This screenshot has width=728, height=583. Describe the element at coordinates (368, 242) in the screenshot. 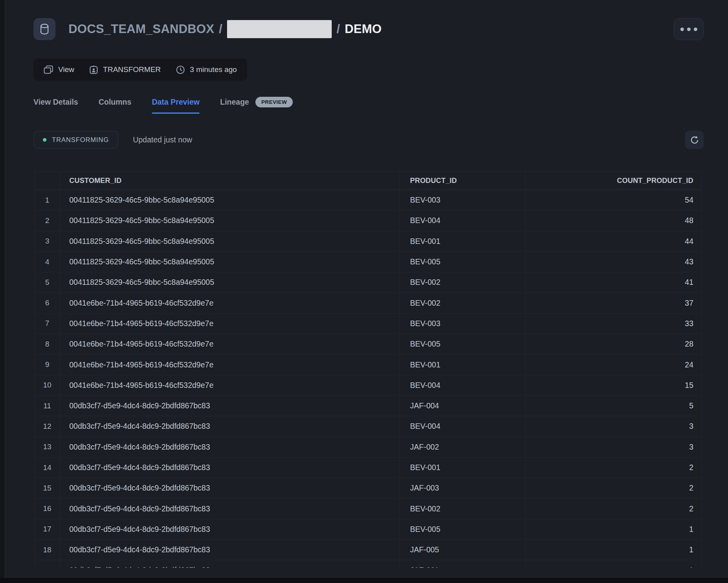

I see `table-row: 300411825-3629-46c5-9bbc-5c8a94e95005BEV…` at that location.